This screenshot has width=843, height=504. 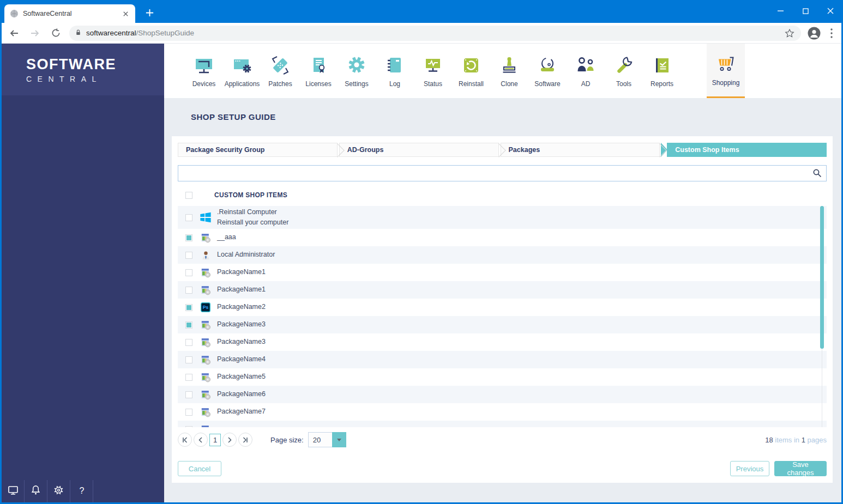 What do you see at coordinates (125, 14) in the screenshot?
I see `tab-close-icon` at bounding box center [125, 14].